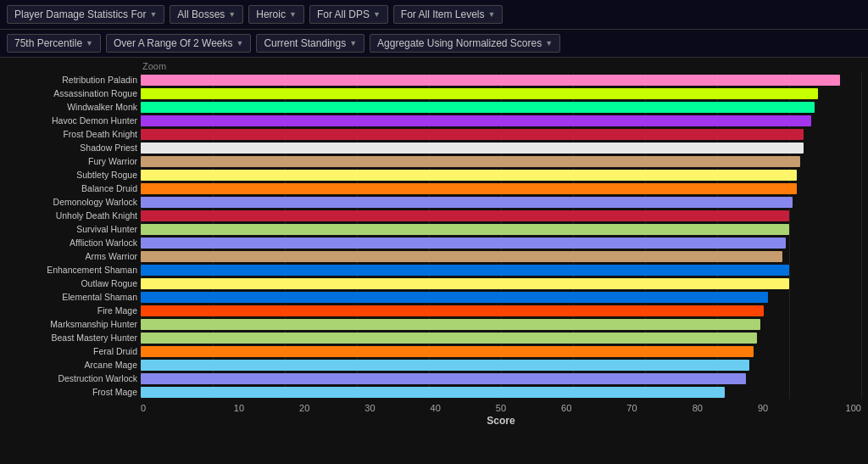 The height and width of the screenshot is (464, 868). What do you see at coordinates (74, 310) in the screenshot?
I see `y-label: Fire Mage` at bounding box center [74, 310].